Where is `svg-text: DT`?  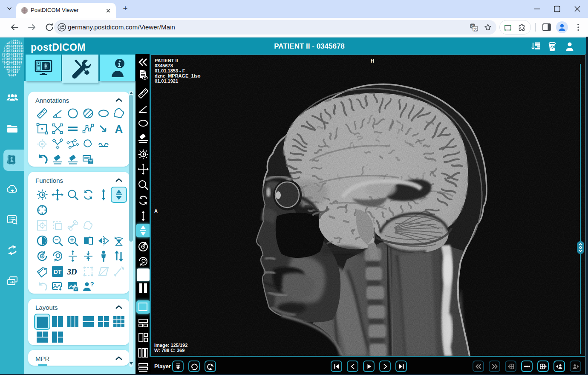 svg-text: DT is located at coordinates (58, 272).